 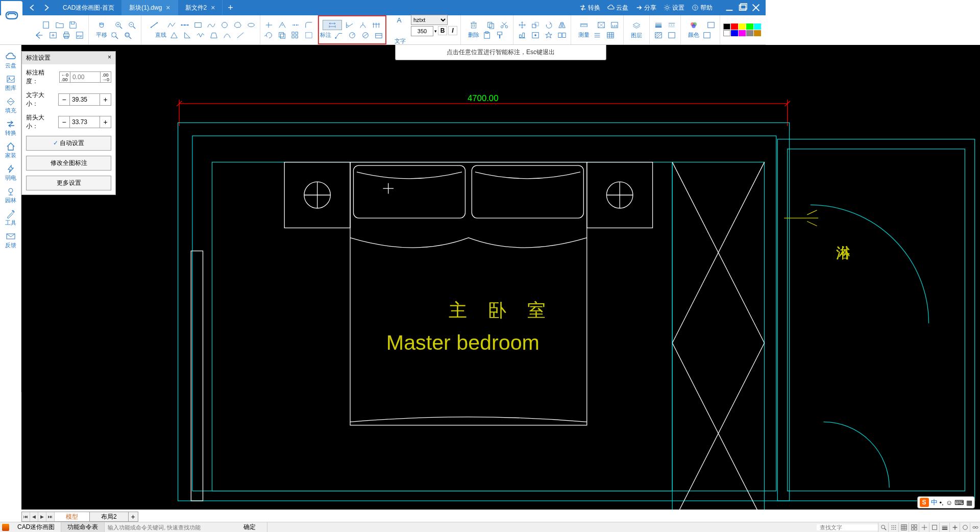 I want to click on group-icon, so click(x=562, y=35).